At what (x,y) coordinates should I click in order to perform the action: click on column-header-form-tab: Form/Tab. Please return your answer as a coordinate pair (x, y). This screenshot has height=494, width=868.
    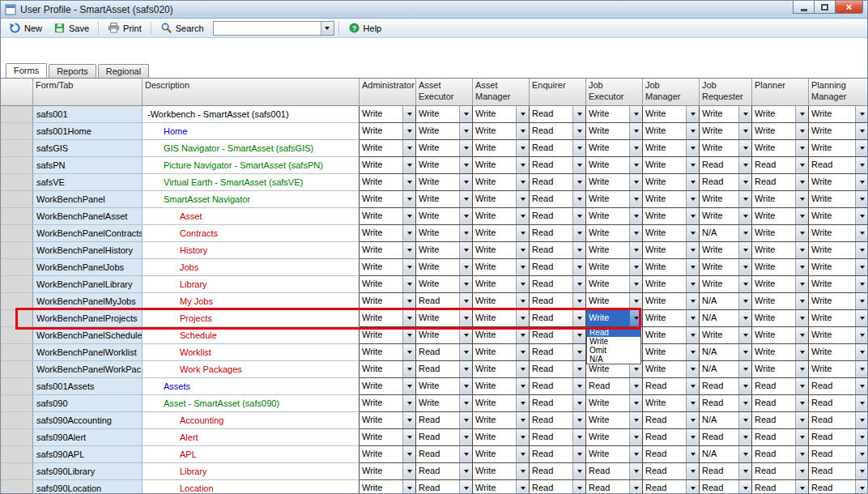
    Looking at the image, I should click on (87, 92).